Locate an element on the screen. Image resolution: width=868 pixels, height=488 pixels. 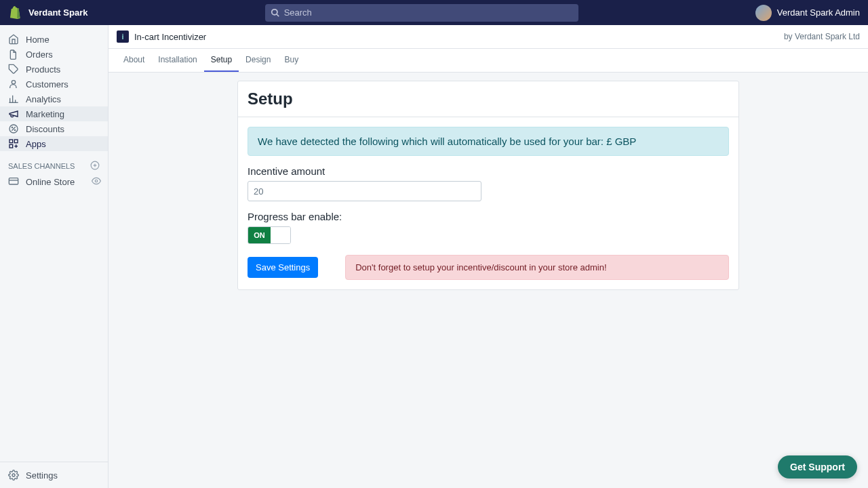
sidebar-item-products: Products is located at coordinates (54, 69).